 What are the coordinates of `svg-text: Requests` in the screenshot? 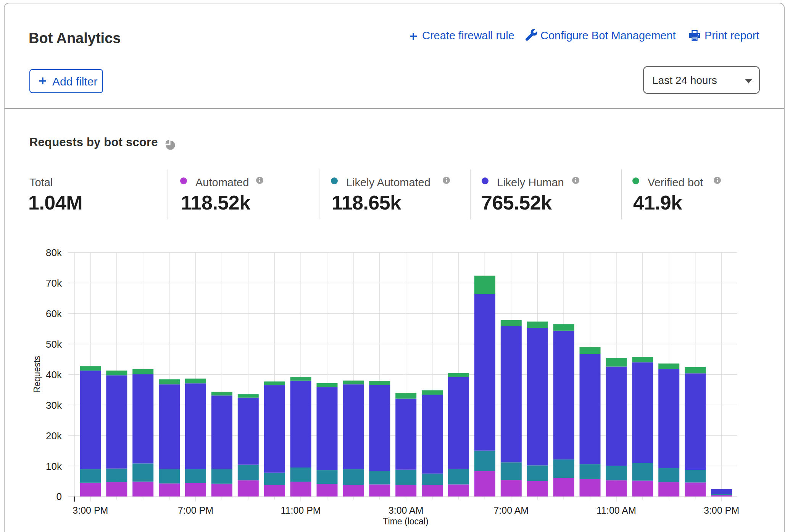 It's located at (37, 374).